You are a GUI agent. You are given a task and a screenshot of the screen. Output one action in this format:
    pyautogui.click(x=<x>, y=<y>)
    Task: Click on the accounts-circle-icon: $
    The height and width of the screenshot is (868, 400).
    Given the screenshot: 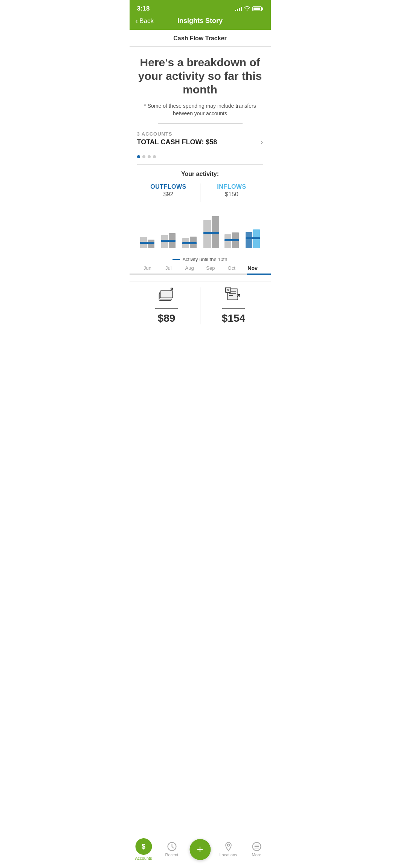 What is the action you would take?
    pyautogui.click(x=144, y=847)
    